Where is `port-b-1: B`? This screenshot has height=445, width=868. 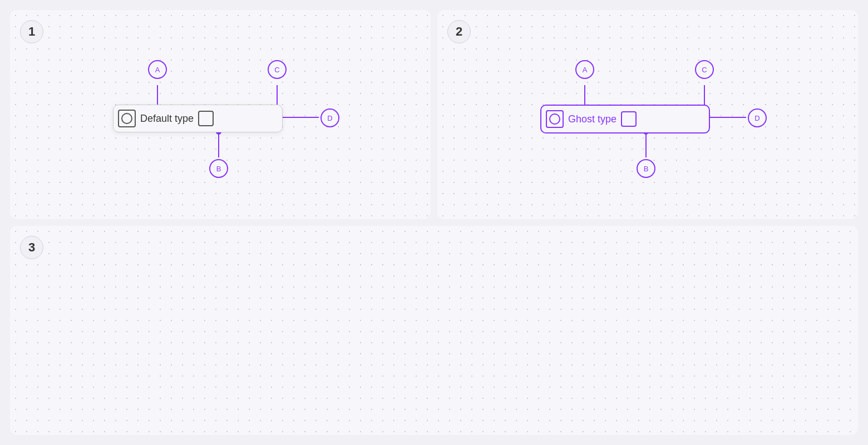 port-b-1: B is located at coordinates (219, 169).